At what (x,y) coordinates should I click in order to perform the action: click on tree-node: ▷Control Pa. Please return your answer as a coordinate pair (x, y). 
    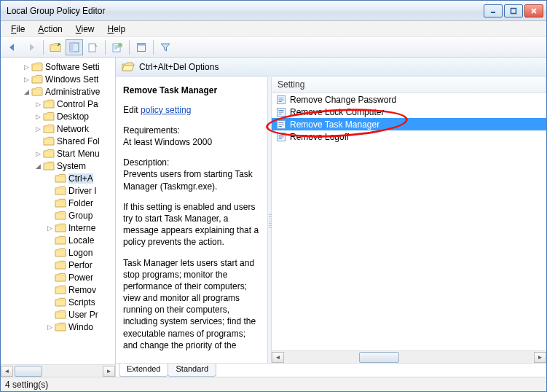
    Looking at the image, I should click on (58, 103).